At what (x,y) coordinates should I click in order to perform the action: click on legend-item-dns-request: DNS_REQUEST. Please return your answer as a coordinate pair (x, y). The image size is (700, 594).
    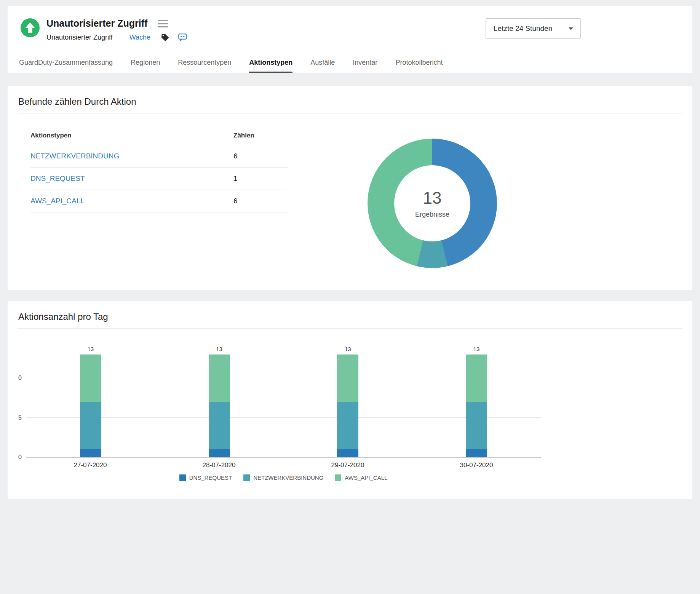
    Looking at the image, I should click on (206, 477).